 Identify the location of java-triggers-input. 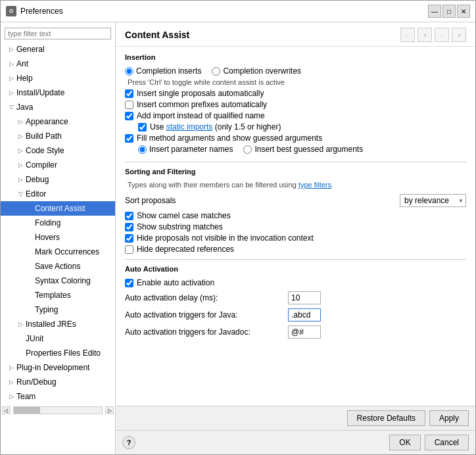
(304, 315).